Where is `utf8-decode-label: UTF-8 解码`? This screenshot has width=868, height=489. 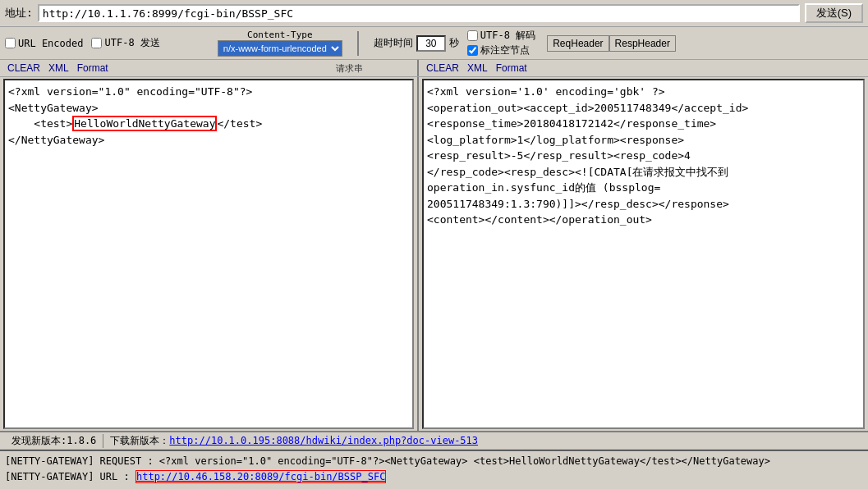 utf8-decode-label: UTF-8 解码 is located at coordinates (501, 36).